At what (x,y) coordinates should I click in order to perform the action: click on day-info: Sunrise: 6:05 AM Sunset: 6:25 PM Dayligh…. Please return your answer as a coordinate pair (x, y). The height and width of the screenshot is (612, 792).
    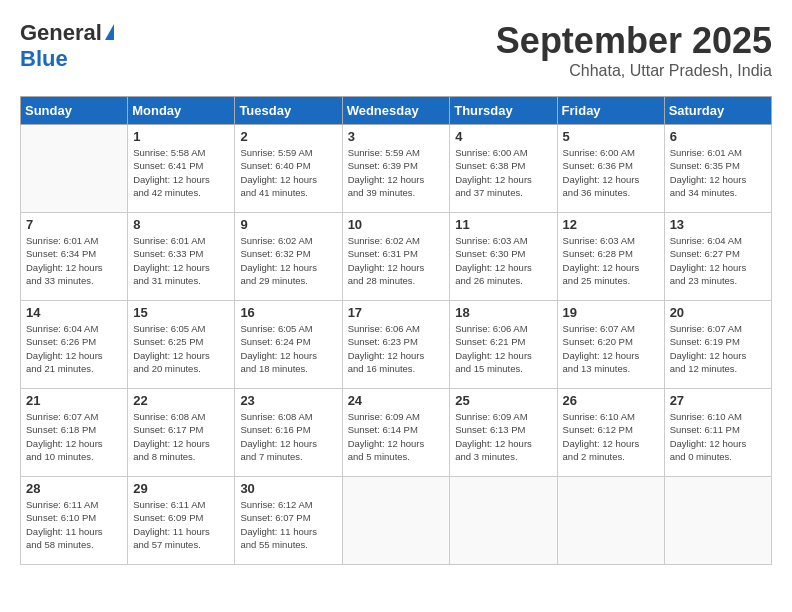
    Looking at the image, I should click on (181, 348).